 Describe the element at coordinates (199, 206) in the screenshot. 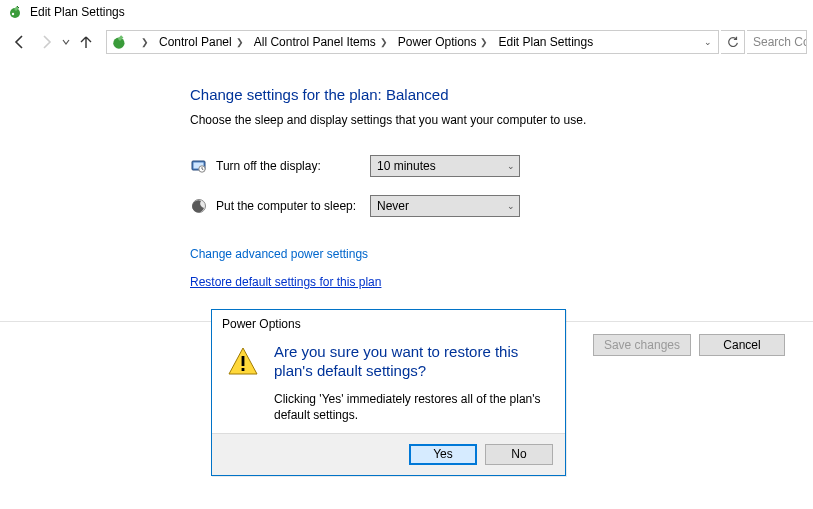

I see `sleep-icon` at that location.